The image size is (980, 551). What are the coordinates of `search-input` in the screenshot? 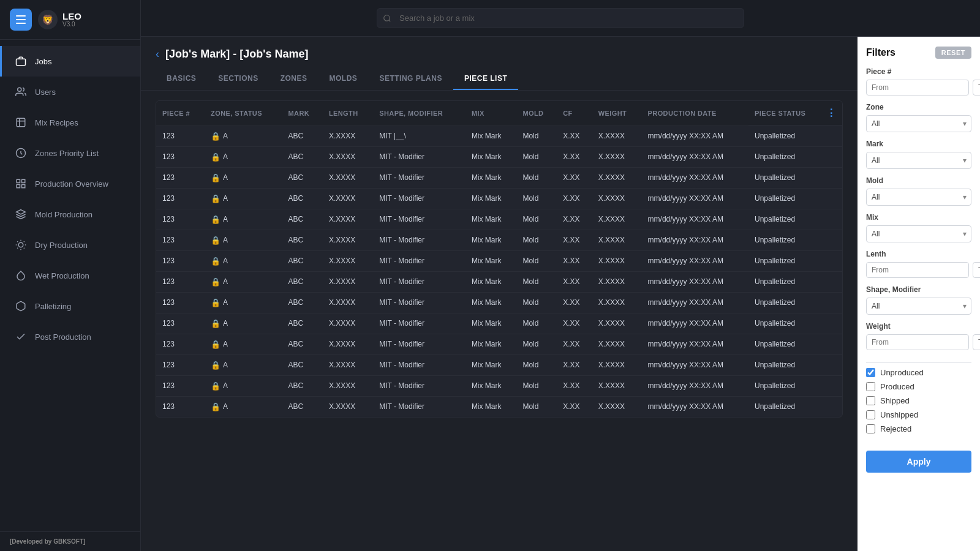 It's located at (560, 18).